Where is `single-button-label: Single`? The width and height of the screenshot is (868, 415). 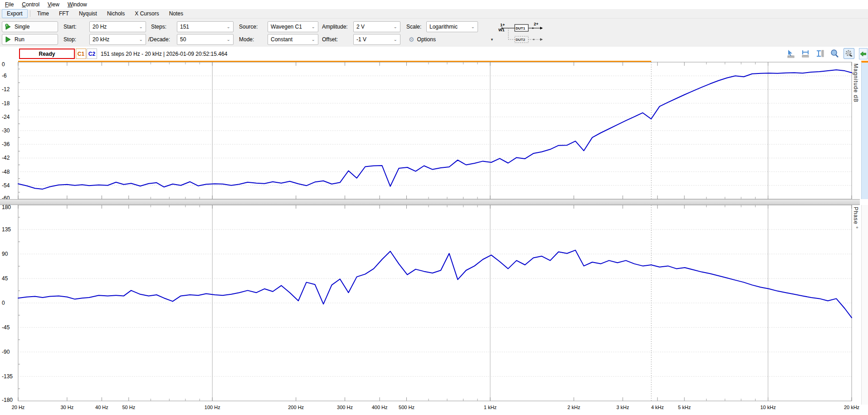 single-button-label: Single is located at coordinates (22, 27).